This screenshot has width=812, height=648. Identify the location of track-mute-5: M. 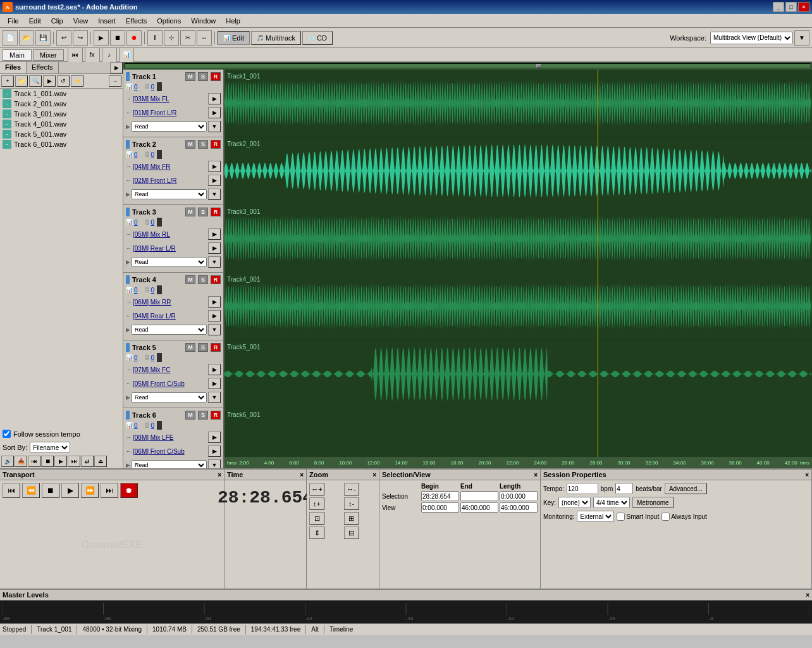
(190, 347).